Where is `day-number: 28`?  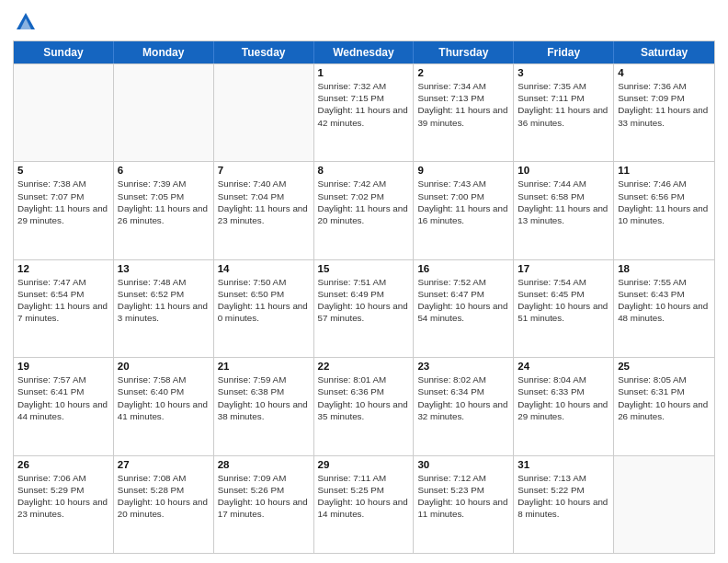 day-number: 28 is located at coordinates (264, 465).